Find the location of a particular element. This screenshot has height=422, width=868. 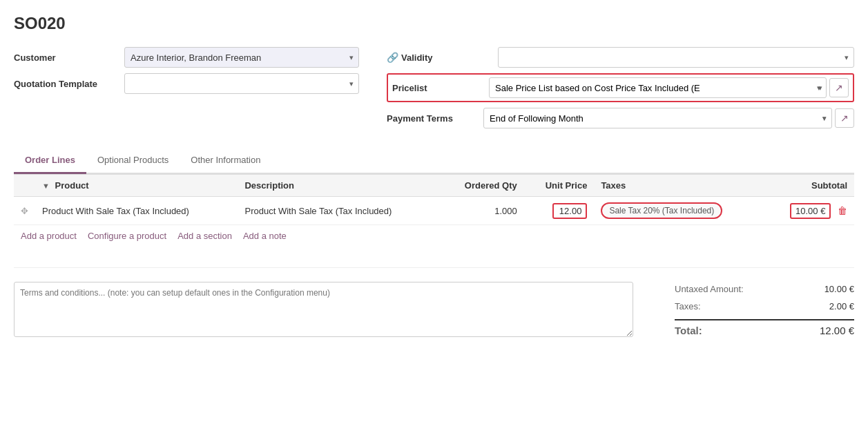

delete-row-button: 🗑 is located at coordinates (842, 211).